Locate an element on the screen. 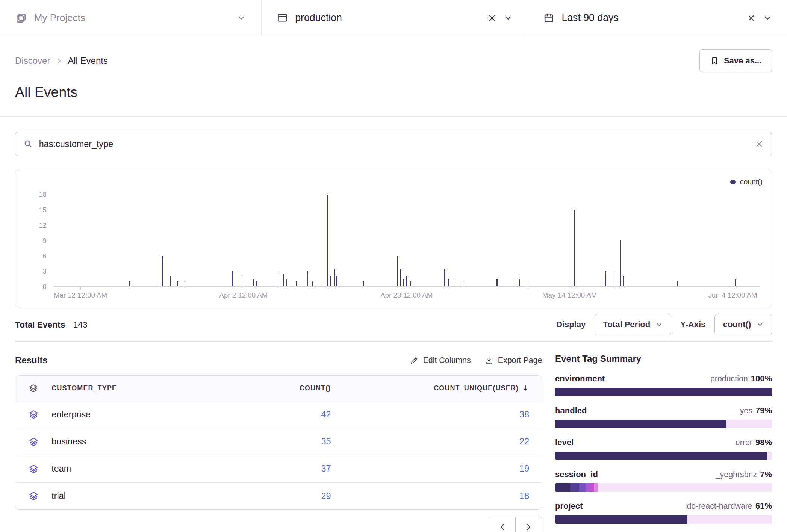  tag-key: level is located at coordinates (565, 443).